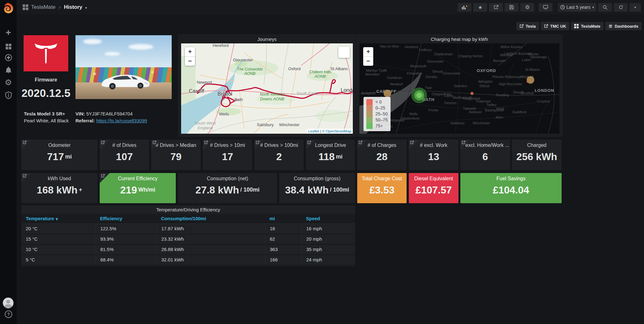 The height and width of the screenshot is (324, 644). What do you see at coordinates (211, 260) in the screenshot?
I see `cell-consumption: 32.01 kWh` at bounding box center [211, 260].